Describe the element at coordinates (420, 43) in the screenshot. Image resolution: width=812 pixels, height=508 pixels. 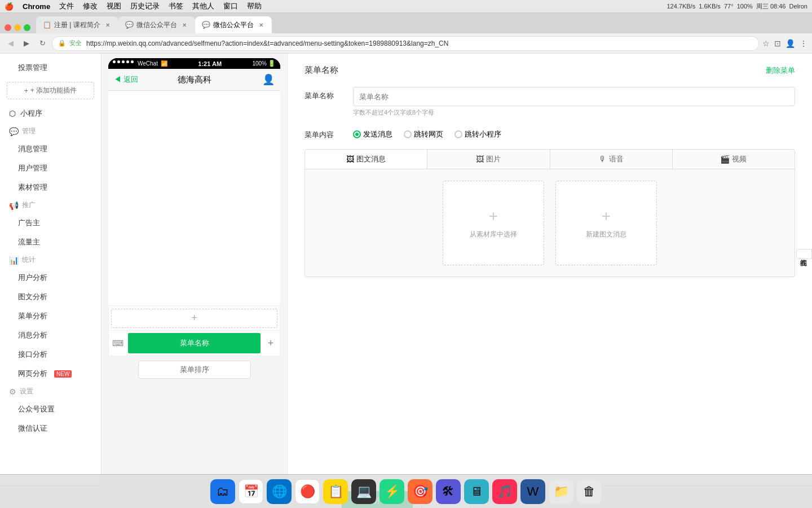
I see `address-text: https://mp.weixin.qq.com/advanced/selfme…` at that location.